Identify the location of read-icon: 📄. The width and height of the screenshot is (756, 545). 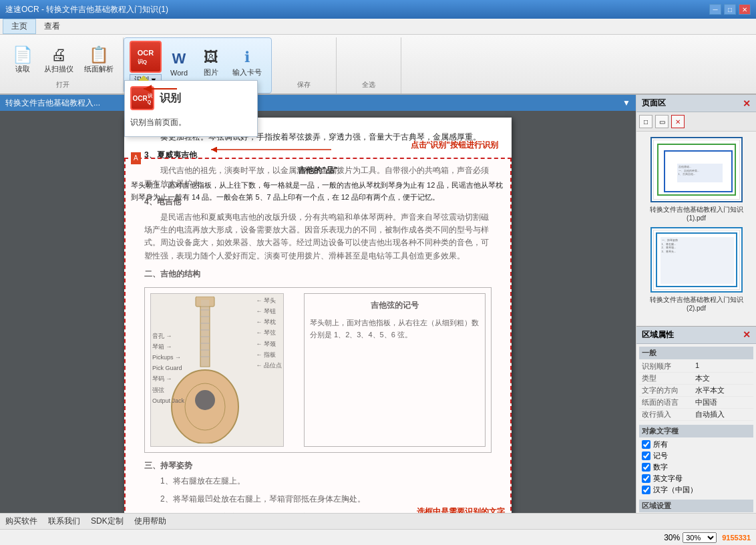
(23, 55).